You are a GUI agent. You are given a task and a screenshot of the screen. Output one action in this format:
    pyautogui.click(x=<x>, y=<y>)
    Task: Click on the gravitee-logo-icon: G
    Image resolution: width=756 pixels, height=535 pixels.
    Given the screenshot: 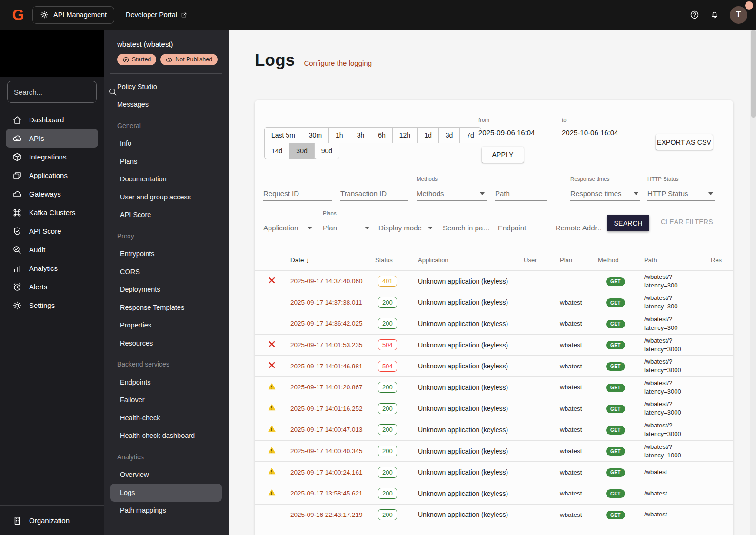 What is the action you would take?
    pyautogui.click(x=18, y=15)
    